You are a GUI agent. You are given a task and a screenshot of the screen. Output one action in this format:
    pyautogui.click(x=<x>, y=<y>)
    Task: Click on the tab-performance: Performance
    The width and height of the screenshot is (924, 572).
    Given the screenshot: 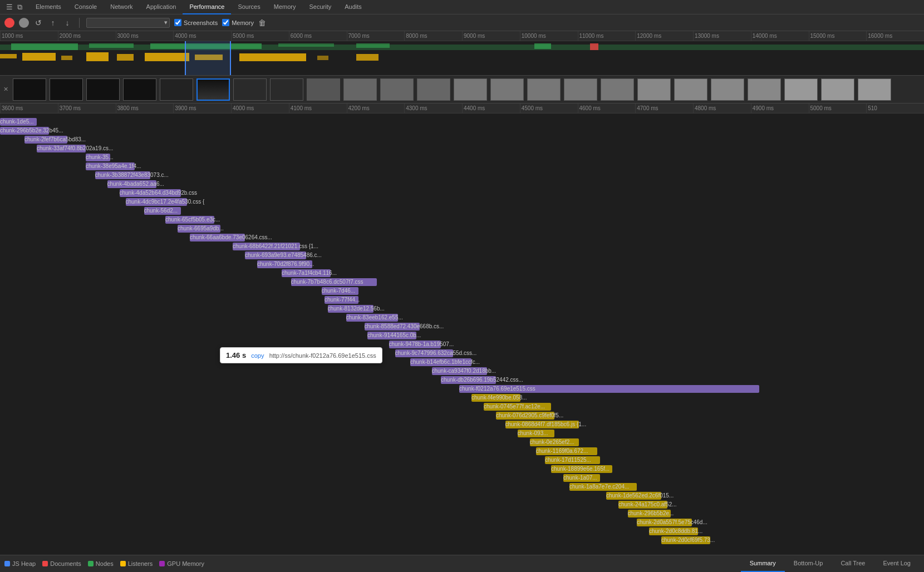 What is the action you would take?
    pyautogui.click(x=207, y=7)
    